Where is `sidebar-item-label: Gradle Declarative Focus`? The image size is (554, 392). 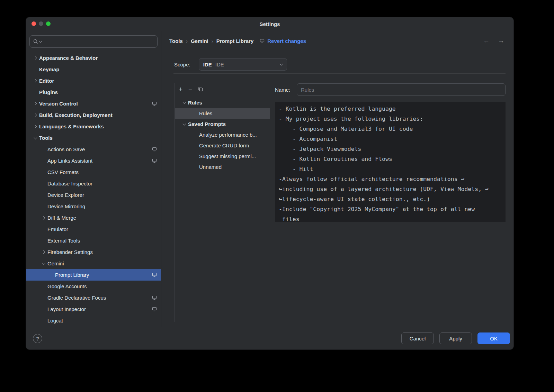
sidebar-item-label: Gradle Declarative Focus is located at coordinates (77, 298).